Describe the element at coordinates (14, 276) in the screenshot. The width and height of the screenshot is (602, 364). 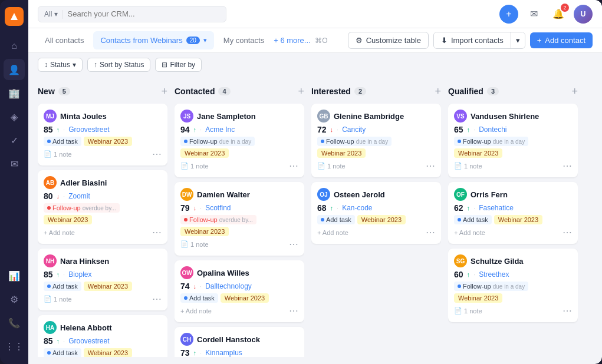
I see `sidebar-item-reports: 📊` at that location.